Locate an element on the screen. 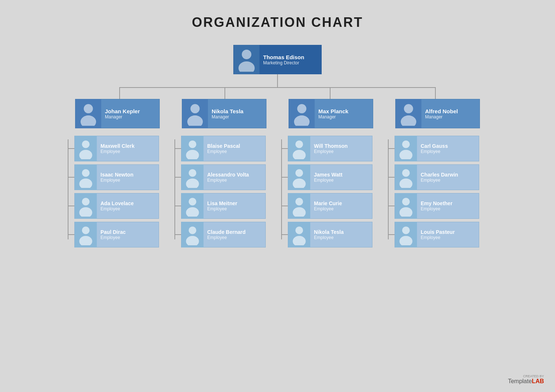 Image resolution: width=555 pixels, height=392 pixels. emp-role-0-2: Employee is located at coordinates (117, 209).